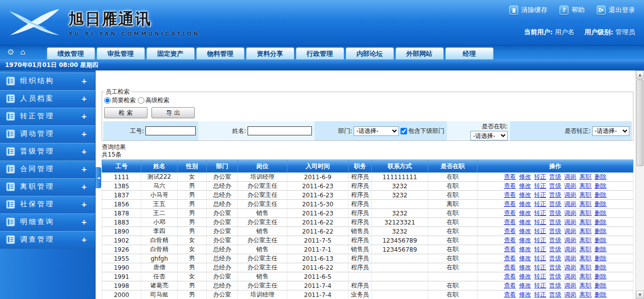 The image size is (644, 299). What do you see at coordinates (47, 169) in the screenshot?
I see `sidebar-item-contract-mgmt: 合同管理+` at bounding box center [47, 169].